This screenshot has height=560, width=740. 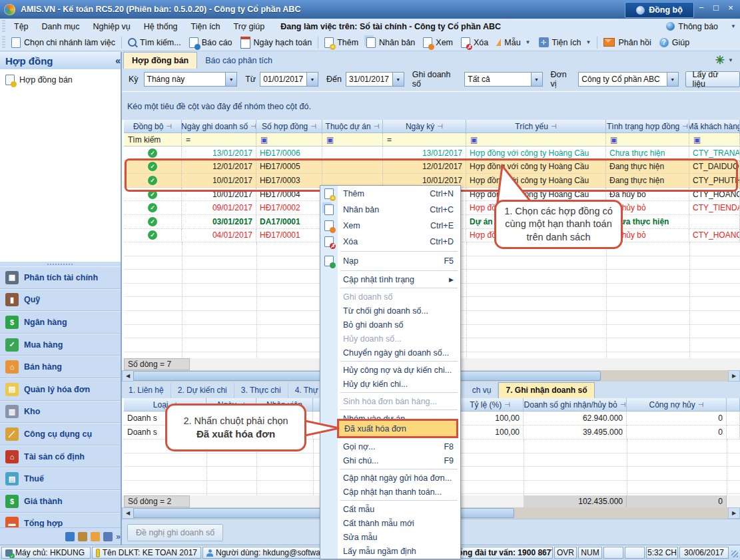 I want to click on sidebar-item-thue: ▤Thuế, so click(x=60, y=479).